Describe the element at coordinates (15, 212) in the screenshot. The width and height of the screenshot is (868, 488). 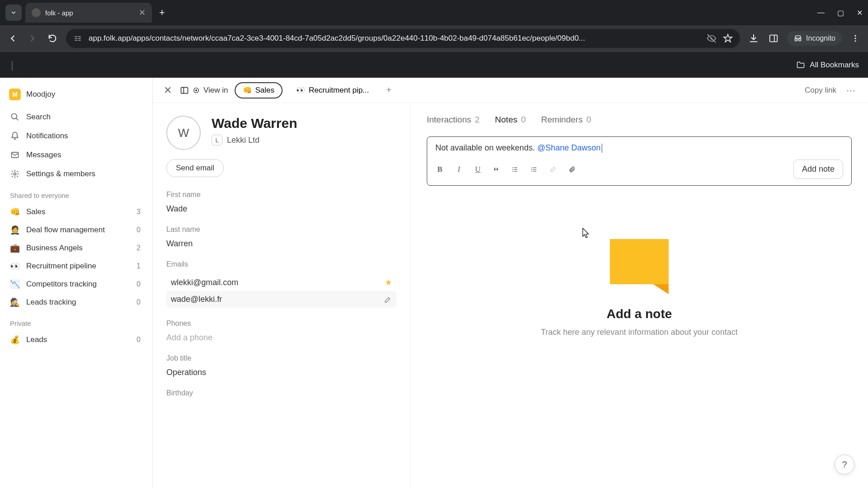
I see `group-emoji: 👊` at that location.